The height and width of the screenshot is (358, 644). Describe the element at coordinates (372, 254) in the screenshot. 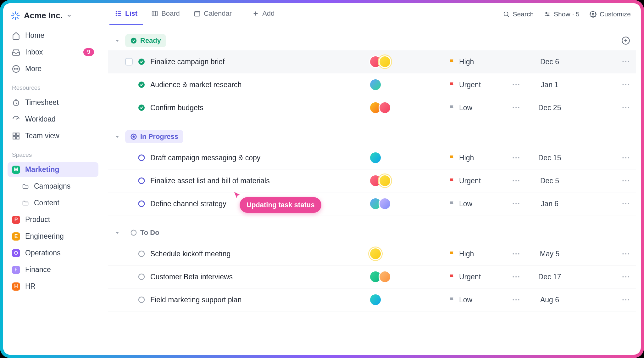

I see `task-row: Schedule kickoff meeting High ··· May 5 …` at that location.